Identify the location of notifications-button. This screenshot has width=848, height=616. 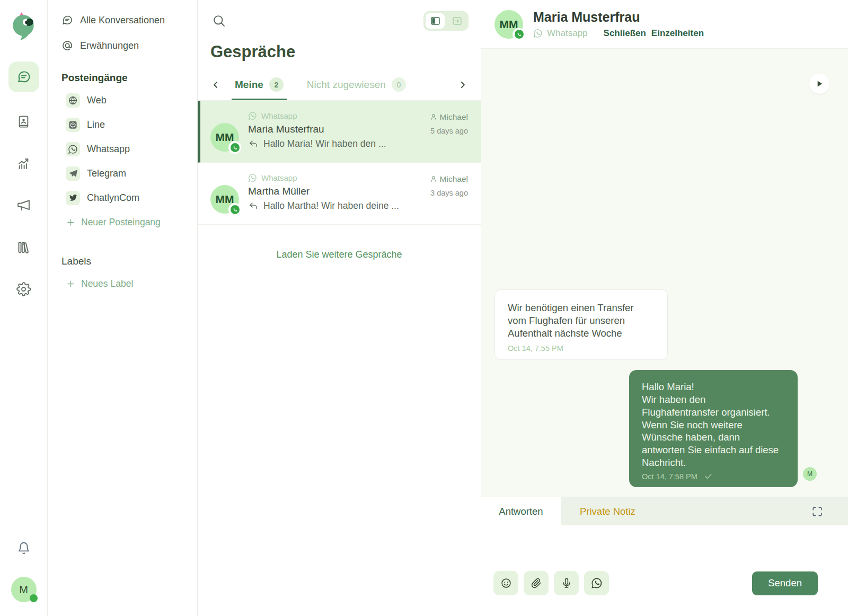
(24, 548).